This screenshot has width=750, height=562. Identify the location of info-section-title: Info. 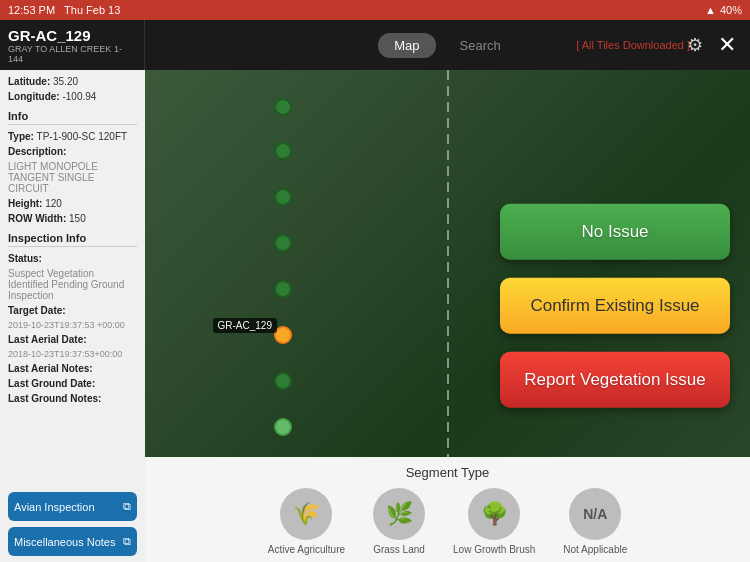
(72, 118).